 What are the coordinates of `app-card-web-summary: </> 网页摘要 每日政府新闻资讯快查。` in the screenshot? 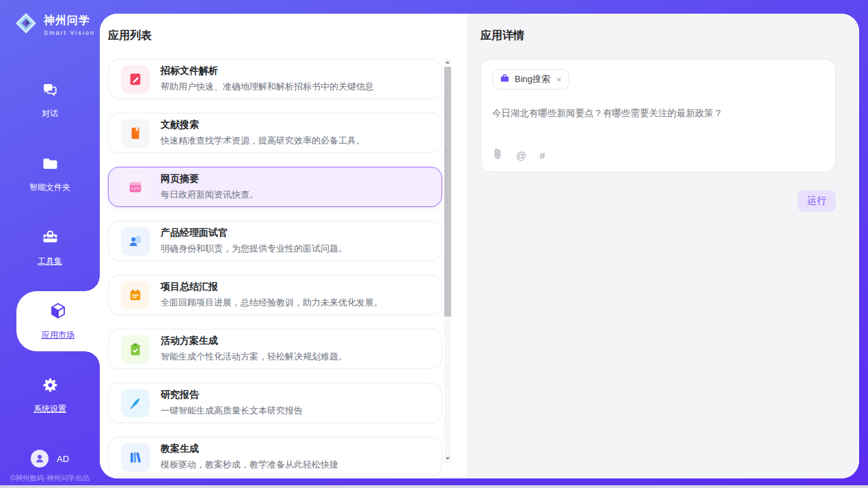 It's located at (275, 187).